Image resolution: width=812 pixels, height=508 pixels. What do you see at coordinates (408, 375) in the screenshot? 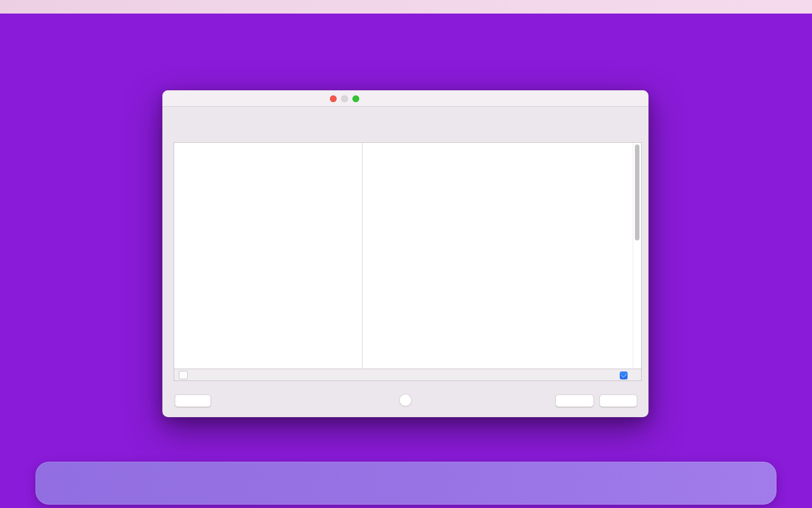
I see `table-footer` at bounding box center [408, 375].